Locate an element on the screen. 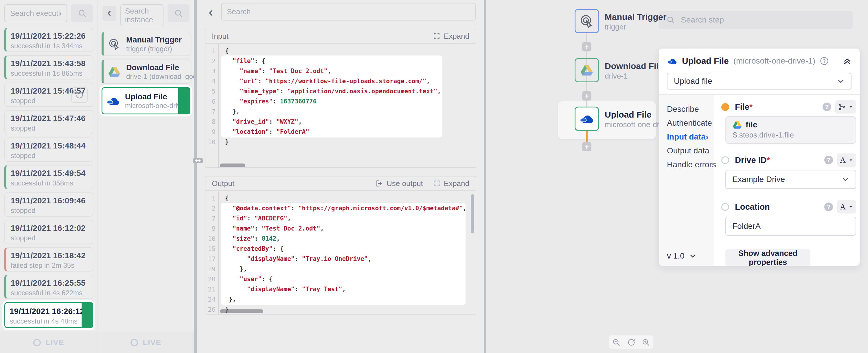 The image size is (868, 353). canvas-divider is located at coordinates (485, 176).